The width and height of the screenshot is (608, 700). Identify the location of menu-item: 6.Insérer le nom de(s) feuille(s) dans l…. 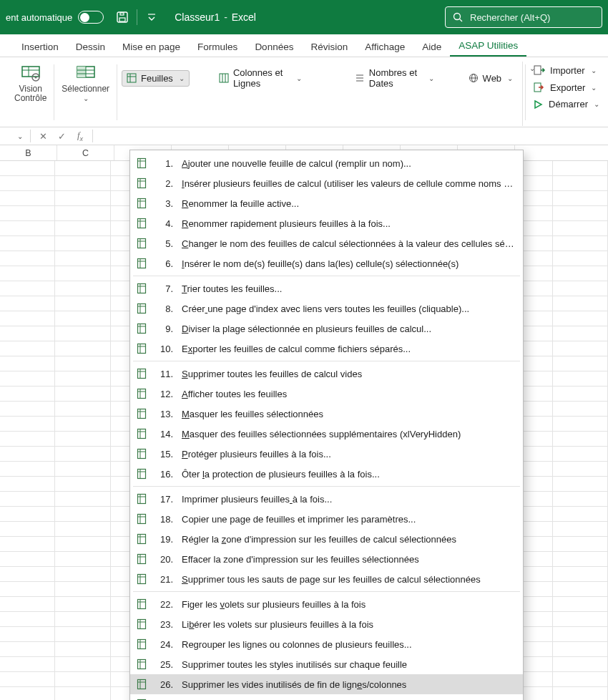
(326, 263).